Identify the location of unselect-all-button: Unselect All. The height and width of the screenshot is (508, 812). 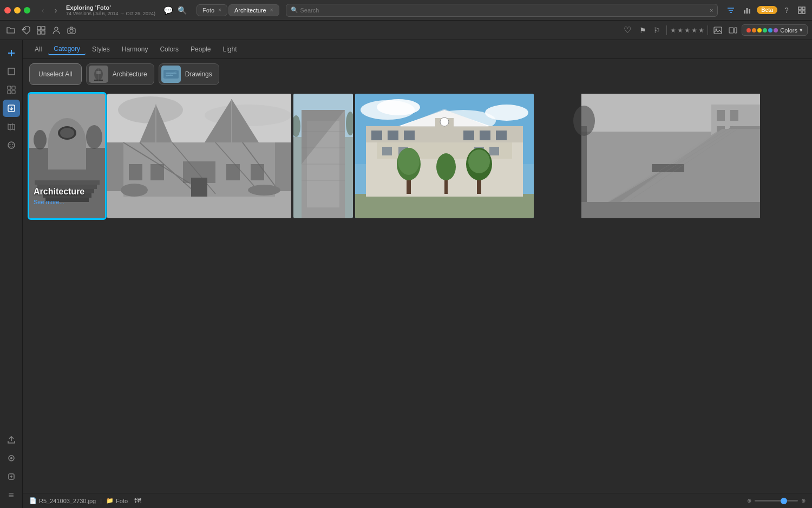
(55, 74).